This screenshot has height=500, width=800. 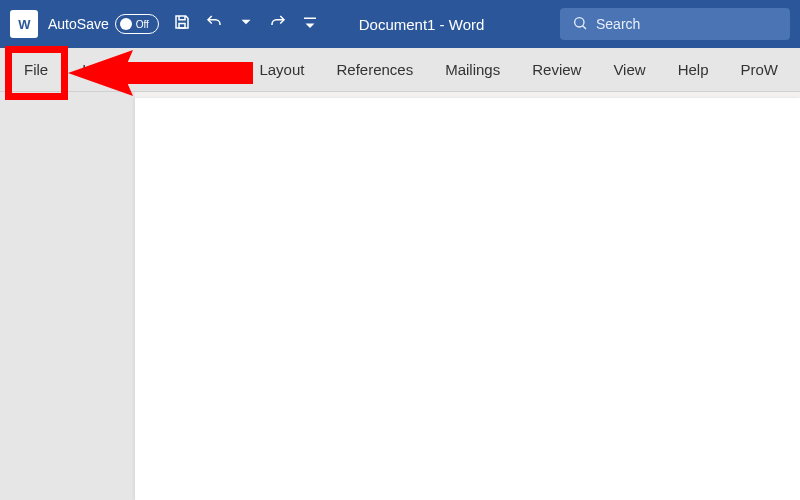 I want to click on tab-view: View, so click(x=629, y=70).